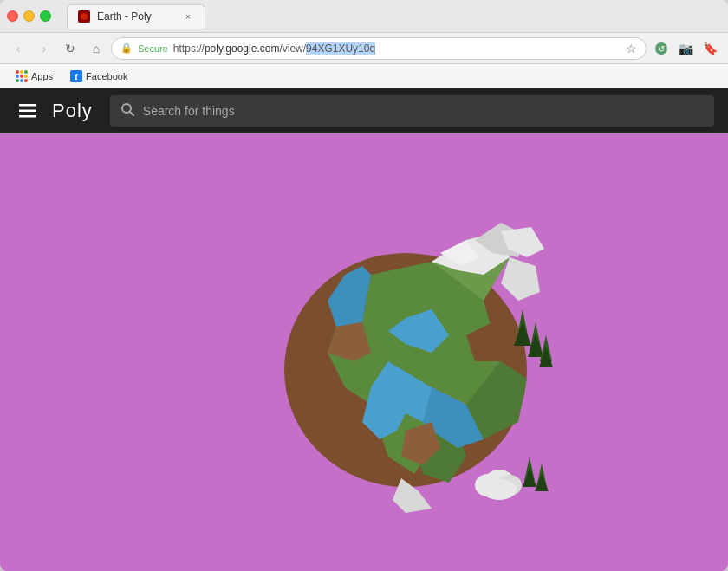 Image resolution: width=728 pixels, height=571 pixels. Describe the element at coordinates (99, 76) in the screenshot. I see `bookmark-facebook: f Facebook` at that location.